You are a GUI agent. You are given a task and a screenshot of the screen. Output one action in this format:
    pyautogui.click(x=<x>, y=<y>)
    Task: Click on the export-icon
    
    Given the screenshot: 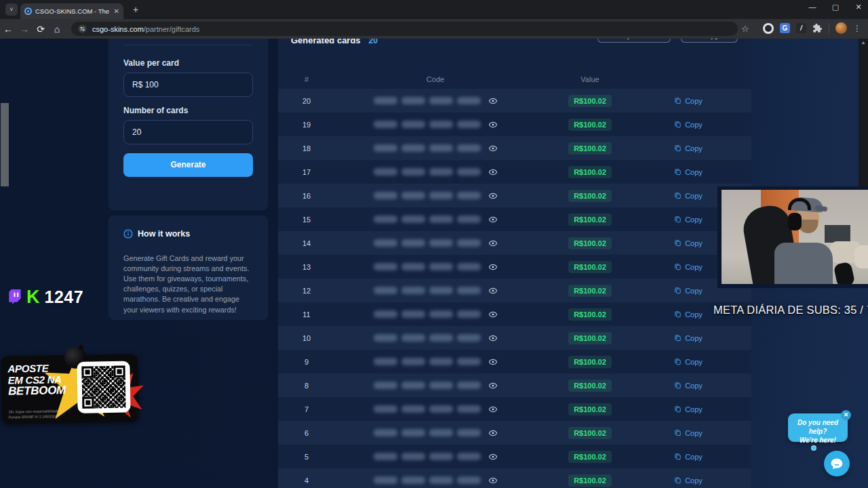 What is the action you would take?
    pyautogui.click(x=610, y=39)
    